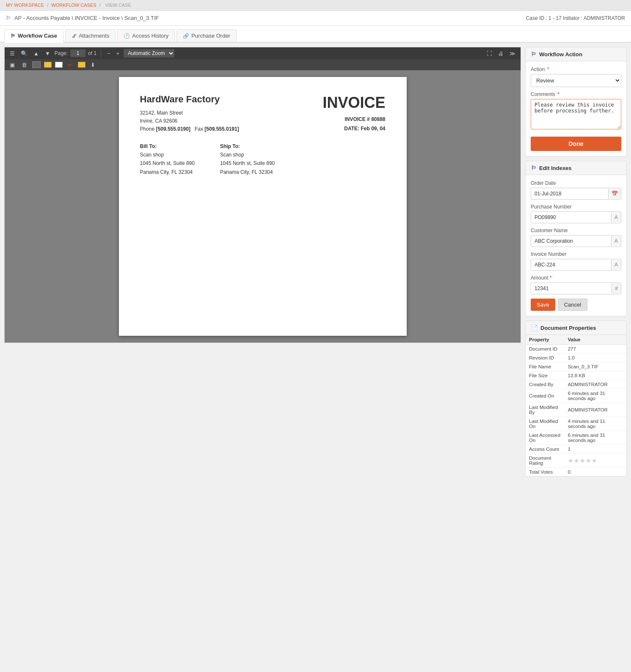 The image size is (631, 672). What do you see at coordinates (576, 144) in the screenshot?
I see `done-button: Done` at bounding box center [576, 144].